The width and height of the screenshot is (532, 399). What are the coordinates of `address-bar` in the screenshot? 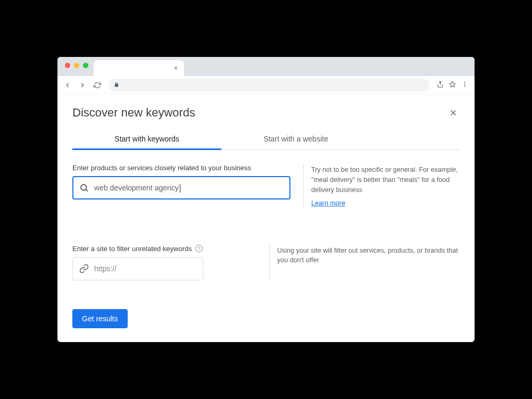 It's located at (269, 85).